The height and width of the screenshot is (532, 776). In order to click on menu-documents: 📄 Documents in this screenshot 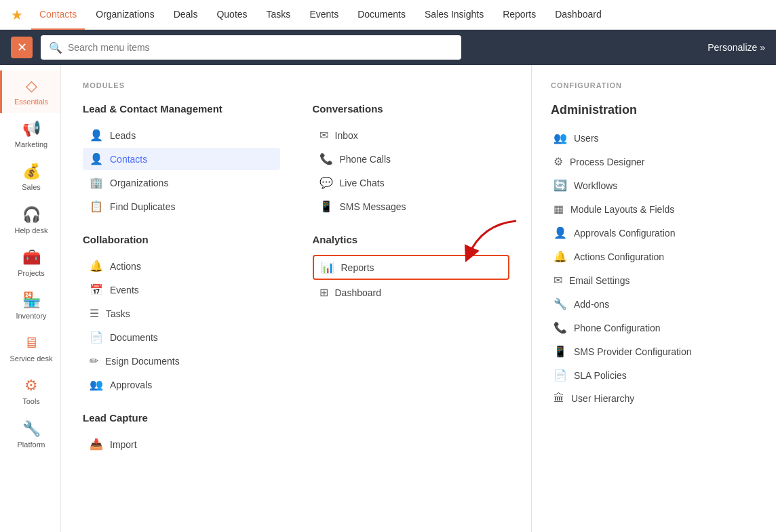, I will do `click(182, 337)`.